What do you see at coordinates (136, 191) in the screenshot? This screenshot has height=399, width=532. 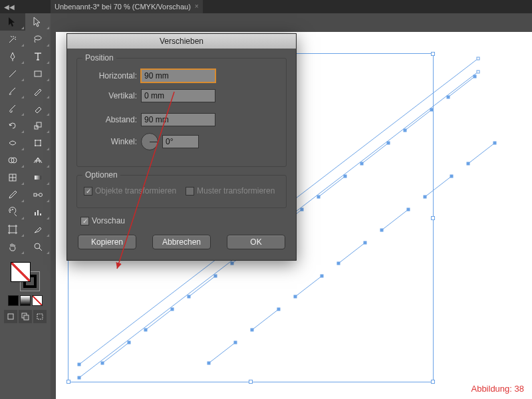 I see `transform-objects-label: Objekte transformieren` at bounding box center [136, 191].